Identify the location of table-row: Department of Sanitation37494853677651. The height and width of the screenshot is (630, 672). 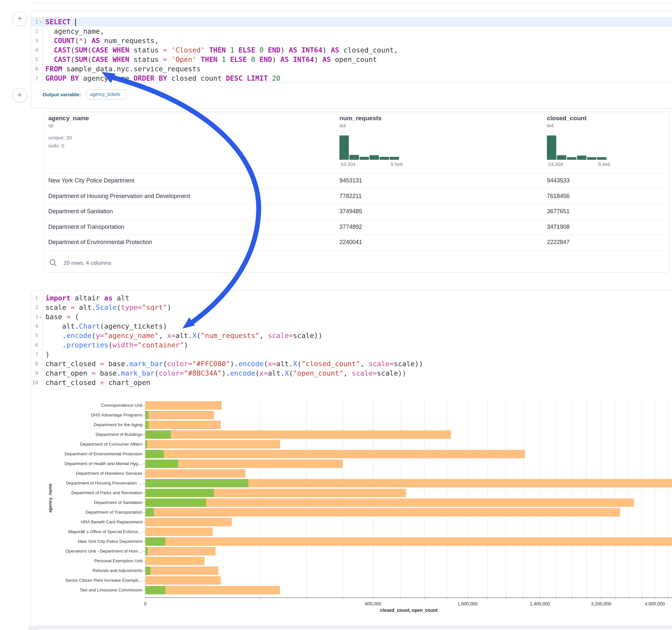
(357, 212).